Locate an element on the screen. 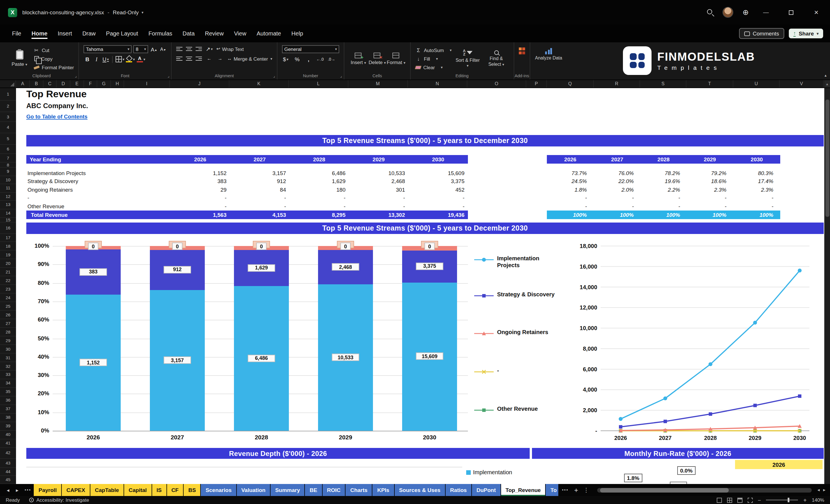 This screenshot has width=830, height=504. page-layout-view-icon is located at coordinates (740, 500).